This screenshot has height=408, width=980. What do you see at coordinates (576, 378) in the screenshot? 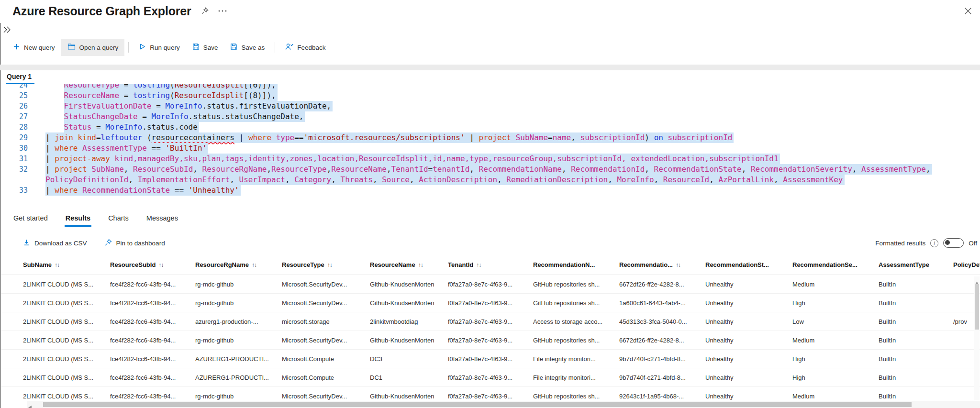
I see `table-cell: File integrity monitori...` at bounding box center [576, 378].